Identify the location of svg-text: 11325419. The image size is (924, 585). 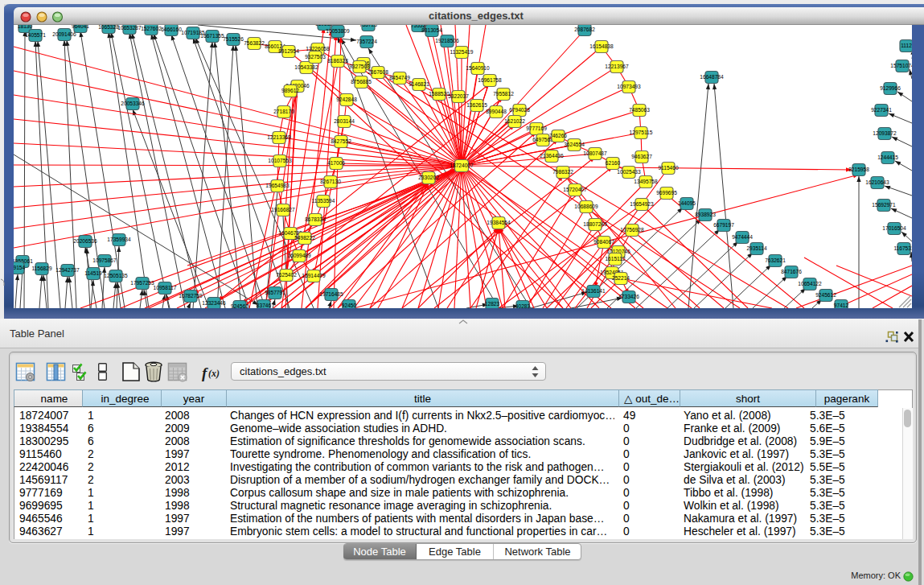
(462, 51).